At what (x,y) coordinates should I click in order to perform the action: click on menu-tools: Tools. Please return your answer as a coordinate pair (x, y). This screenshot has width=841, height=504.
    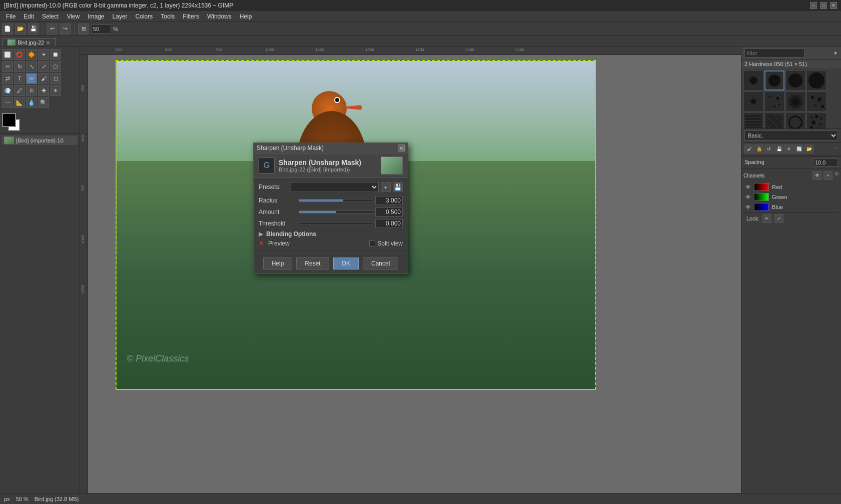
    Looking at the image, I should click on (168, 16).